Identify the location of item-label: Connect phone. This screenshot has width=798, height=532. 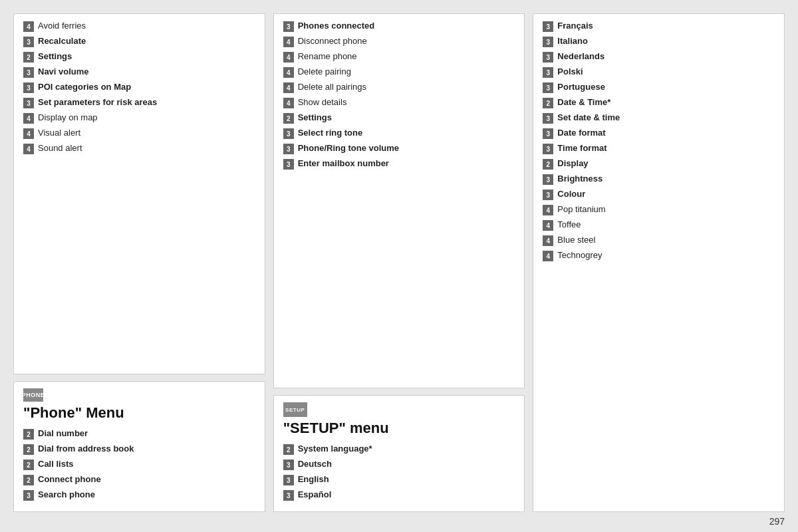
(69, 480).